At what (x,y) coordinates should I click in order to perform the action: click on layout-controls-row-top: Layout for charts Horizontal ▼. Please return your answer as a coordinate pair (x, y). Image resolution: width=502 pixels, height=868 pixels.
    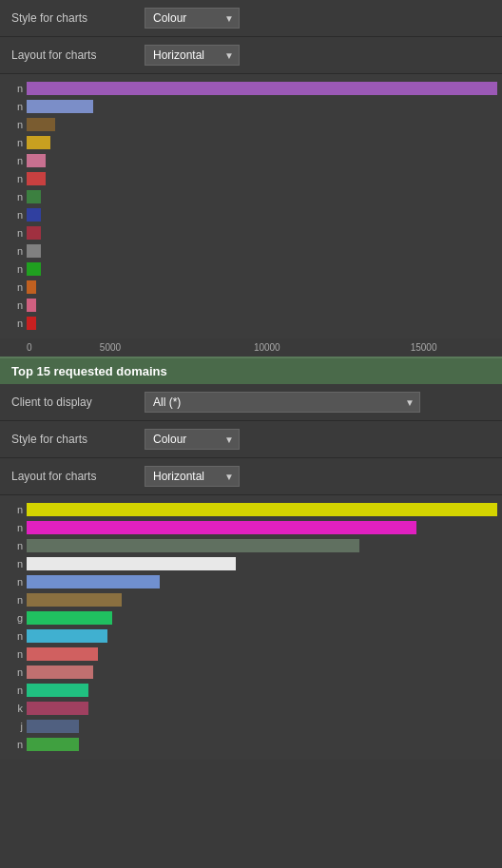
    Looking at the image, I should click on (251, 55).